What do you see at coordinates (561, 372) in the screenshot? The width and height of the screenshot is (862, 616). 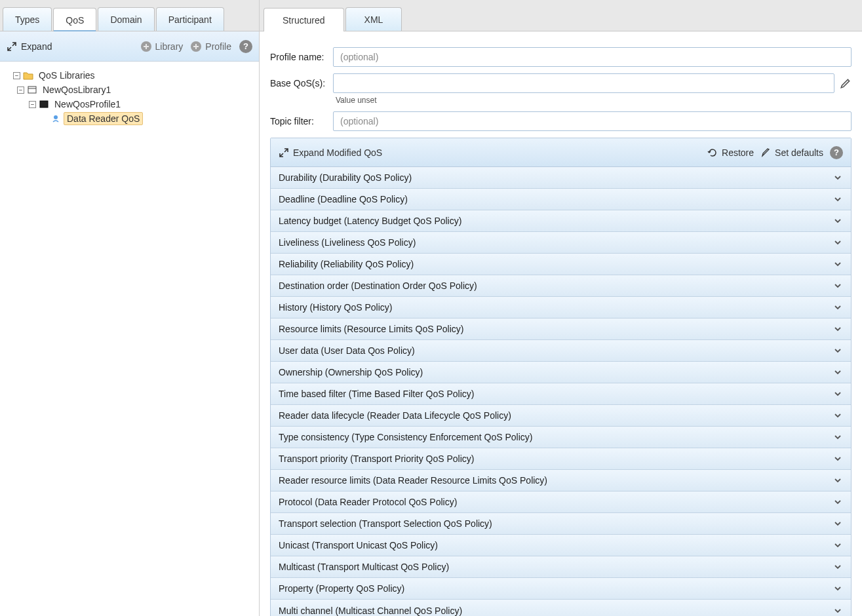 I see `qos-policy-row: Ownership (Ownership QoS Policy)` at bounding box center [561, 372].